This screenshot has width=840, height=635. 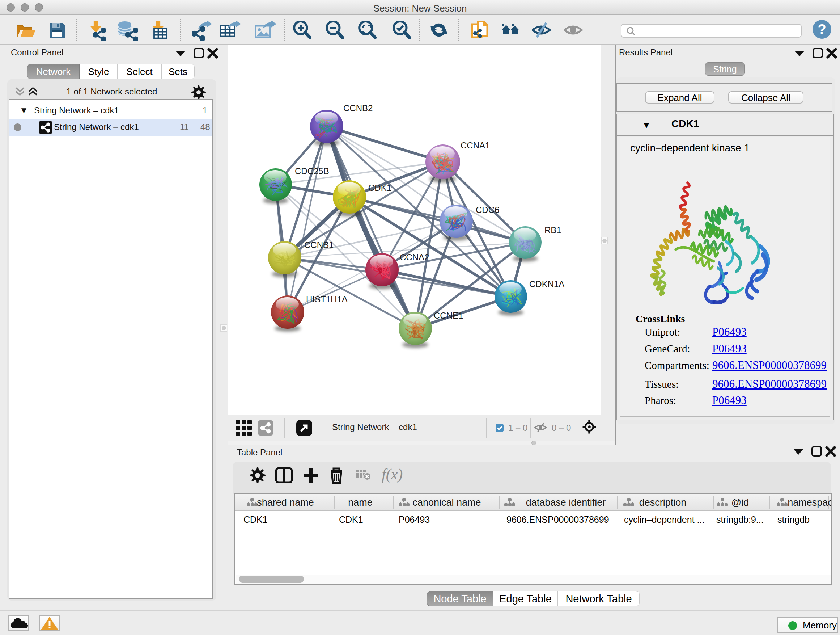 What do you see at coordinates (415, 257) in the screenshot?
I see `svg-text: CCNA2` at bounding box center [415, 257].